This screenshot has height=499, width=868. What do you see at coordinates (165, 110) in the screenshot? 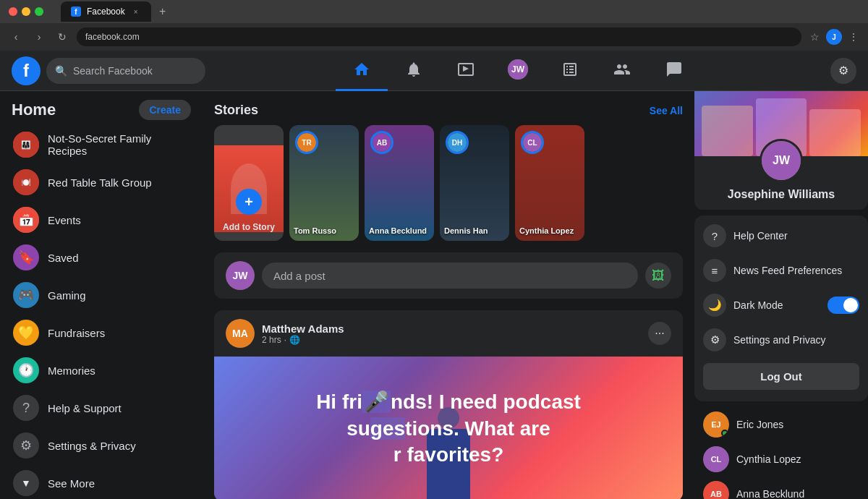
I see `create-button: Create` at bounding box center [165, 110].